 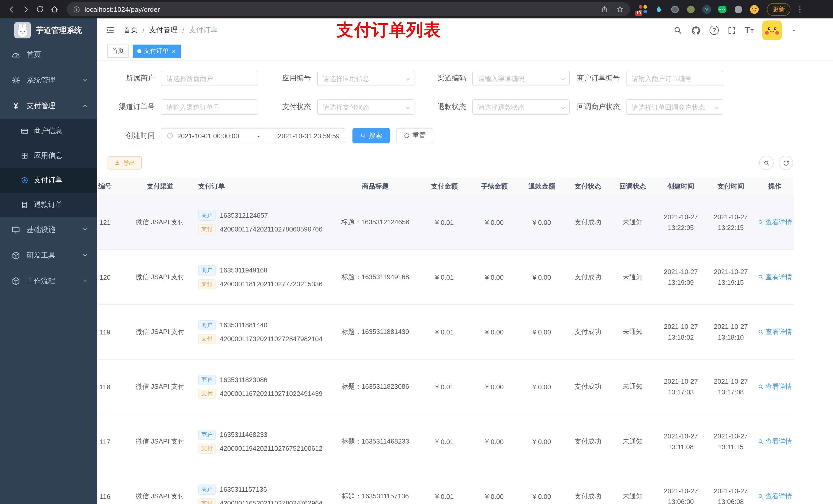 I want to click on target-icon, so click(x=25, y=180).